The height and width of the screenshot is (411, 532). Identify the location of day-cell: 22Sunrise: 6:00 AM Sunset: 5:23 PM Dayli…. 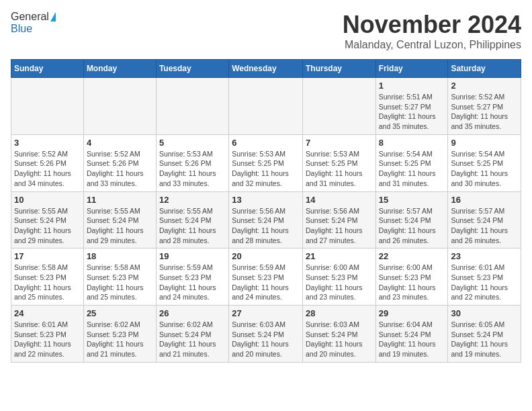
(412, 277).